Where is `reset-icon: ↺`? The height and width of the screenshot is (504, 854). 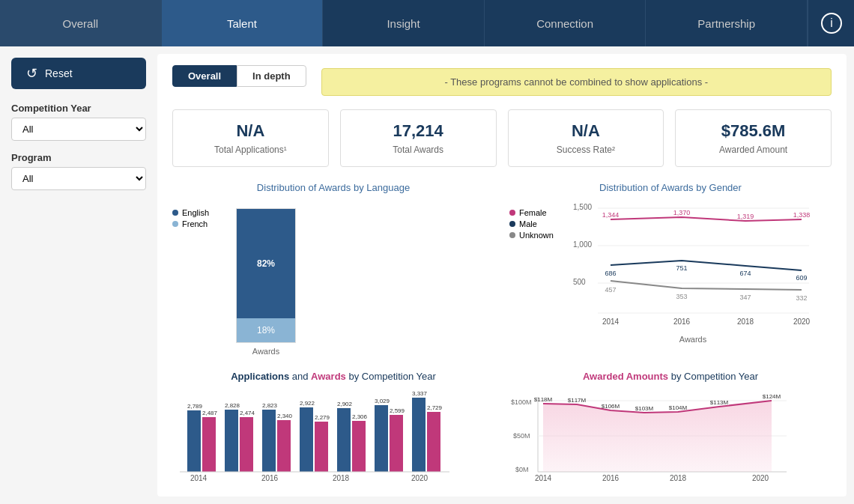
reset-icon: ↺ is located at coordinates (31, 73).